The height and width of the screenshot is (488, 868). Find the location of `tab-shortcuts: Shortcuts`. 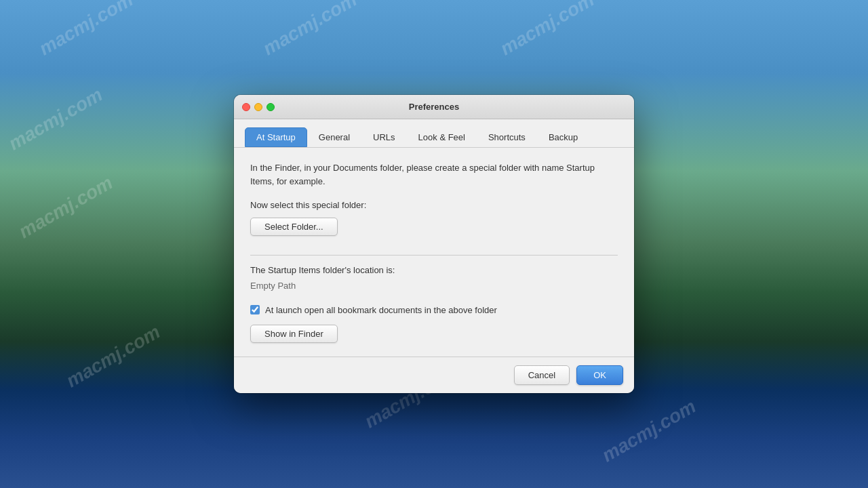

tab-shortcuts: Shortcuts is located at coordinates (507, 137).